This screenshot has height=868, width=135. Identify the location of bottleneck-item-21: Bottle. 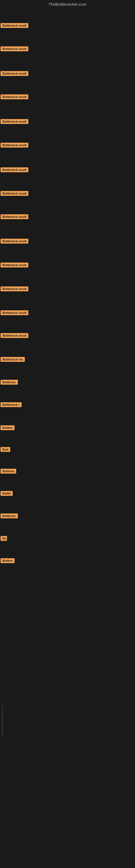
(7, 494).